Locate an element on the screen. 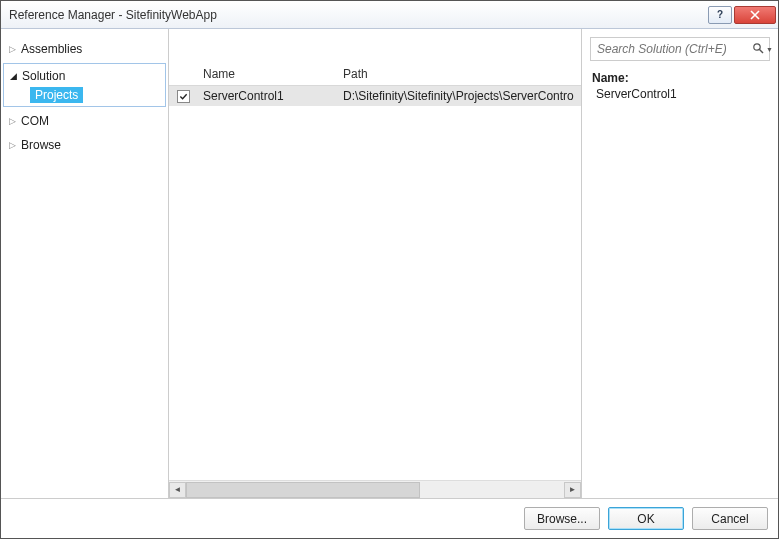 Image resolution: width=779 pixels, height=539 pixels. check-icon is located at coordinates (184, 96).